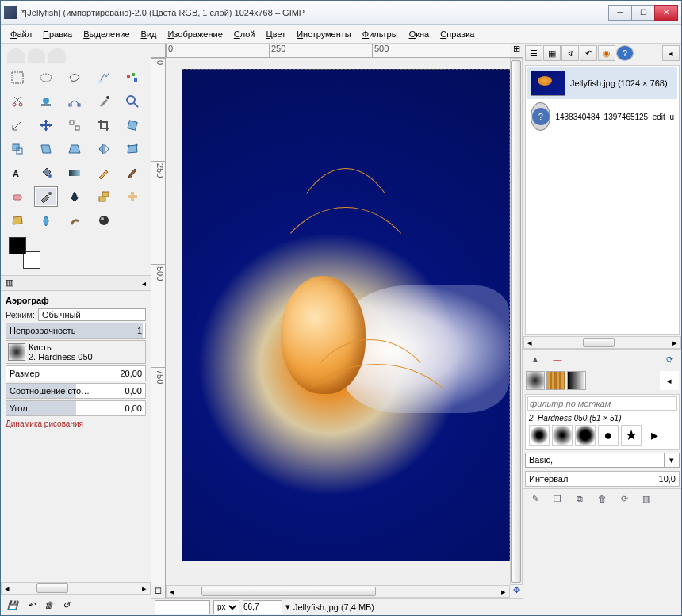 The width and height of the screenshot is (682, 616). What do you see at coordinates (132, 197) in the screenshot?
I see `heal-tool` at bounding box center [132, 197].